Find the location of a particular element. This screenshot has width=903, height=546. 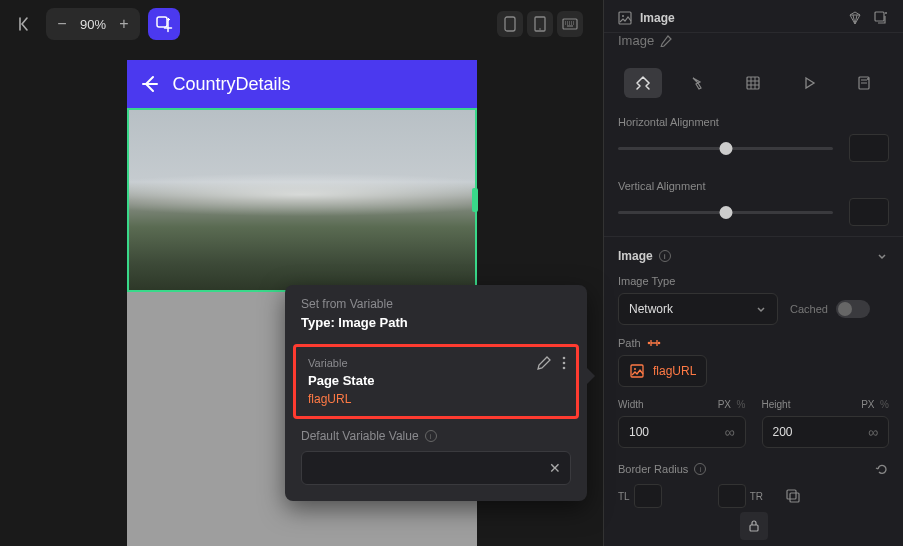

clear-input-icon: ✕ is located at coordinates (555, 468).